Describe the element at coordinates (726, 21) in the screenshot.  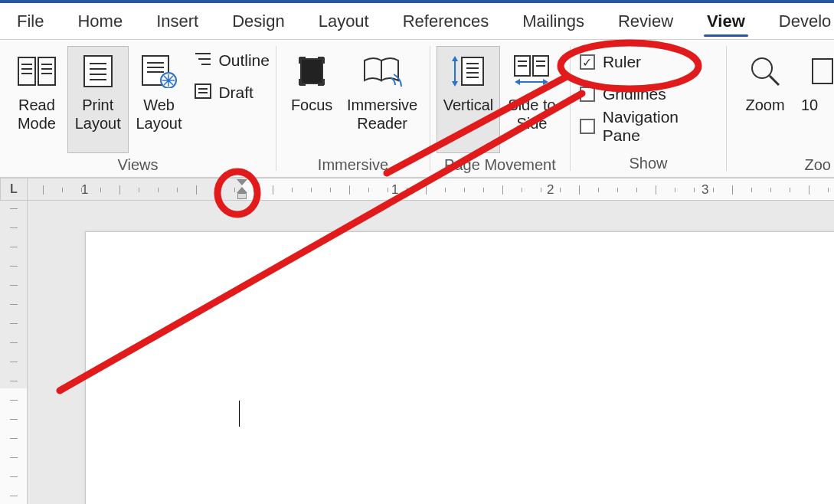
I see `tab-label: View` at that location.